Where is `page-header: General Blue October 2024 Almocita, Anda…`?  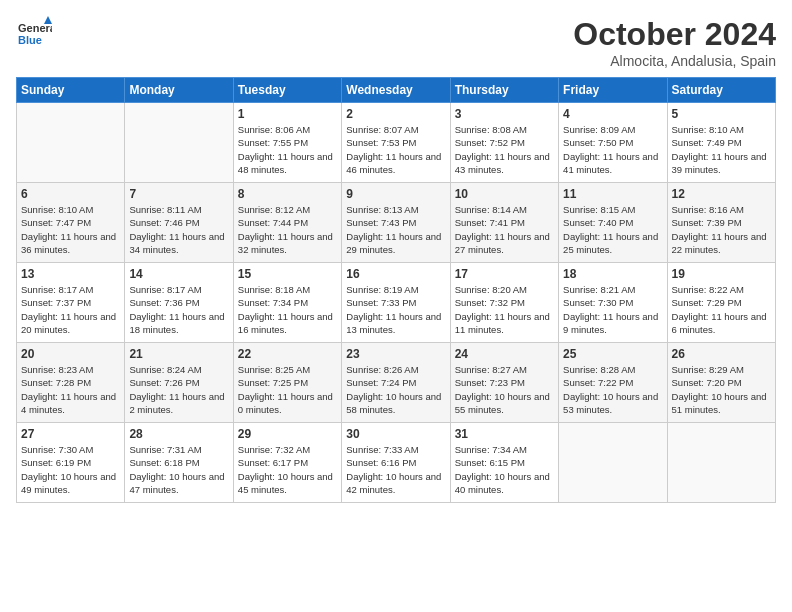
page-header: General Blue October 2024 Almocita, Anda… is located at coordinates (396, 42).